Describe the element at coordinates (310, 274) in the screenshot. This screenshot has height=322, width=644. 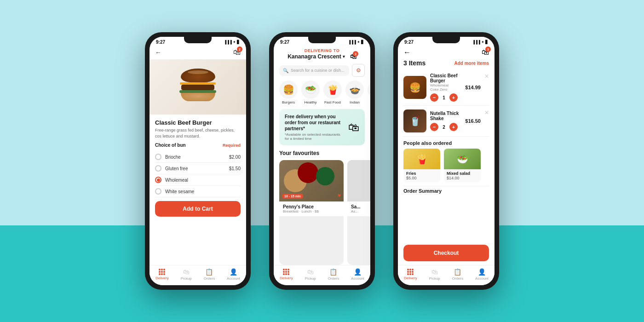
I see `nav-pickup-2: 🛍 Pickup` at that location.